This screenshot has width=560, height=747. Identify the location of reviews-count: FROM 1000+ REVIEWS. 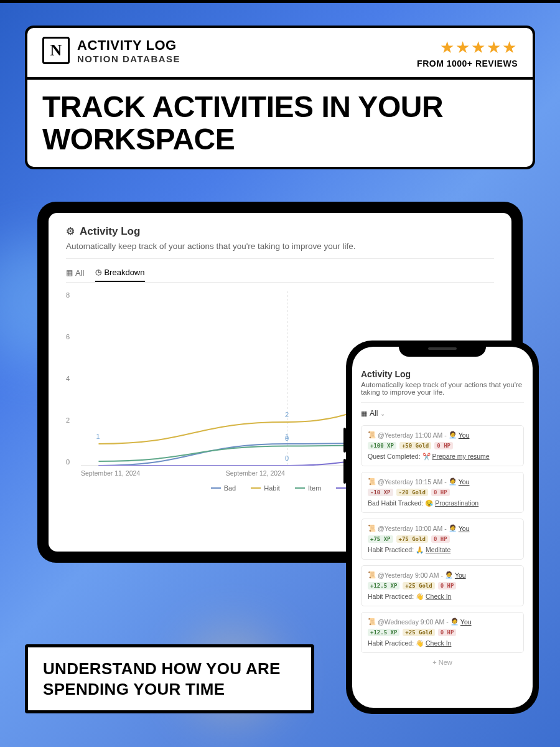
(467, 63).